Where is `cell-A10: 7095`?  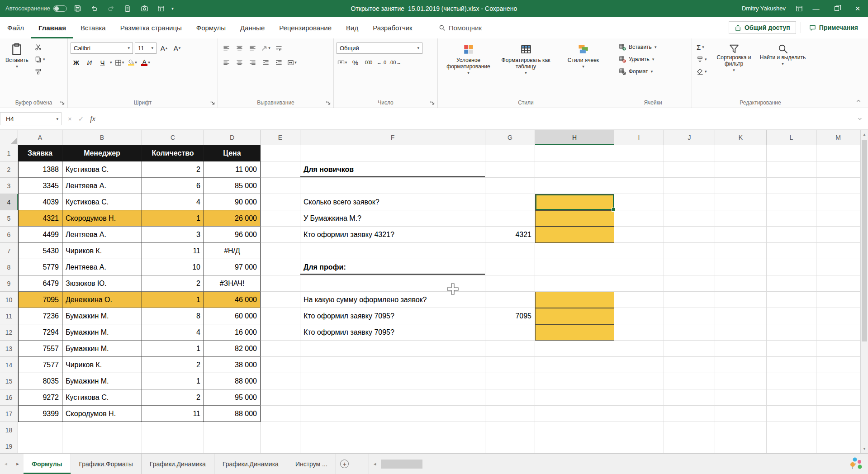
cell-A10: 7095 is located at coordinates (40, 300).